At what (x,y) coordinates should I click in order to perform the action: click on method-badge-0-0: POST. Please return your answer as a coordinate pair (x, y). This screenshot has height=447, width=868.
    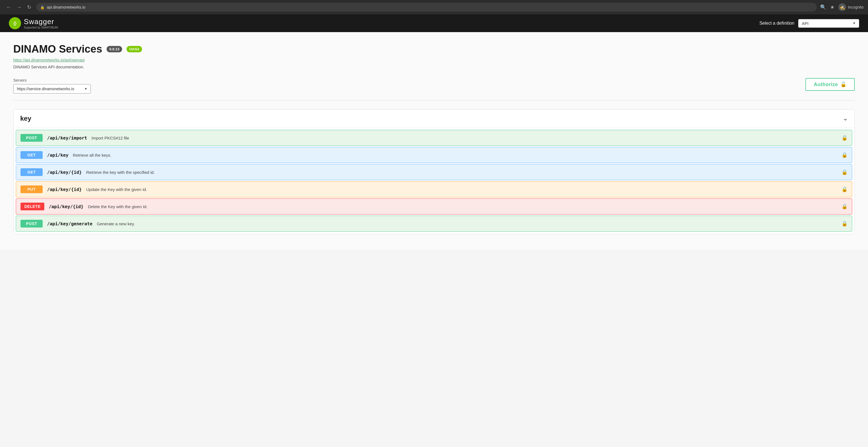
    Looking at the image, I should click on (32, 138).